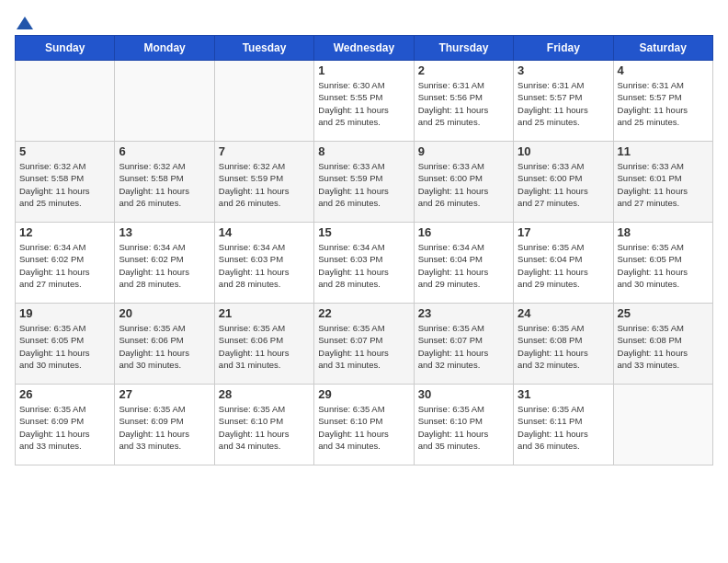 The image size is (728, 563). I want to click on day-info: Sunrise: 6:32 AM Sunset: 5:59 PM Dayligh…, so click(265, 184).